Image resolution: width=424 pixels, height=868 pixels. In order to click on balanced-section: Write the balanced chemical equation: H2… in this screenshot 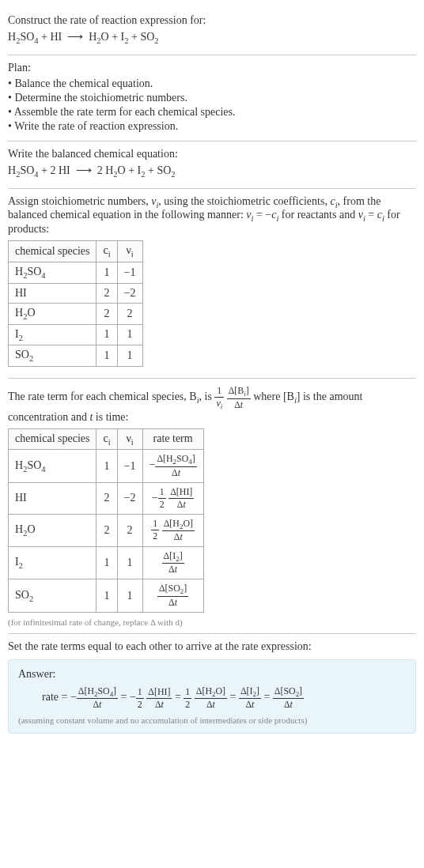, I will do `click(212, 165)`.